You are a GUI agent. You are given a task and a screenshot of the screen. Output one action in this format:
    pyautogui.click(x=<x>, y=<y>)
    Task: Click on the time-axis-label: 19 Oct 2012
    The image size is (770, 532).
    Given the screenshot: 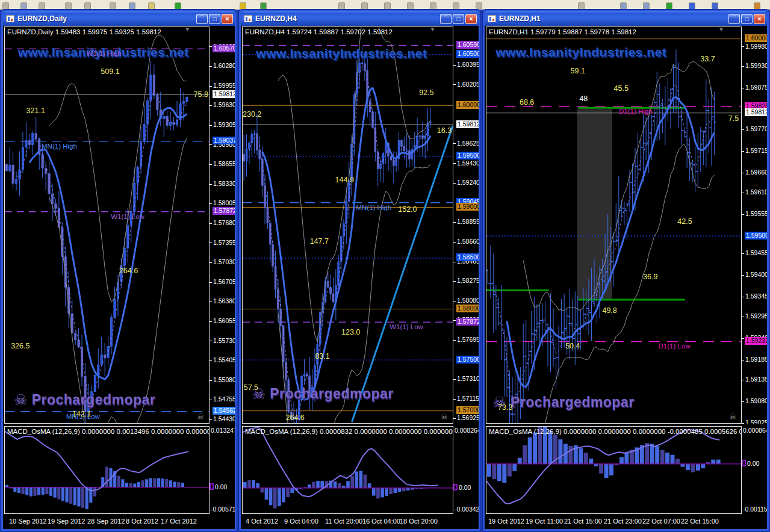 What is the action you would take?
    pyautogui.click(x=506, y=521)
    